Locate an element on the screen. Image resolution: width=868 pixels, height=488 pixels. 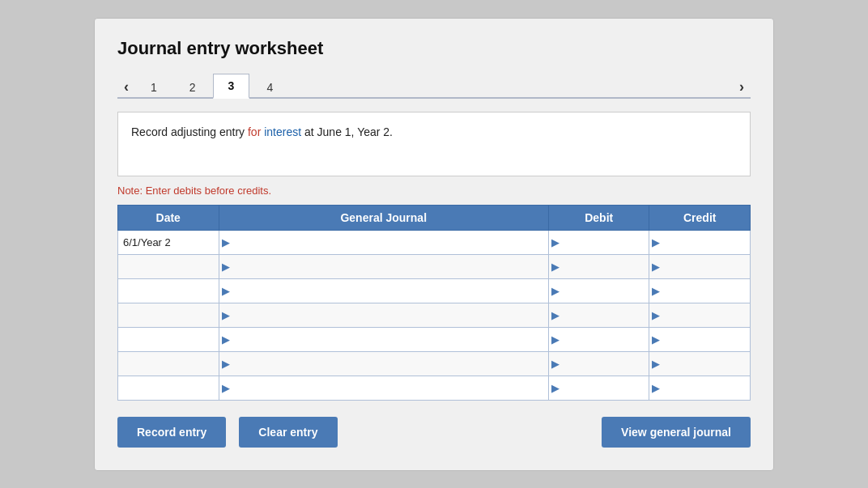
credit-cell-4: ▶ is located at coordinates (700, 339).